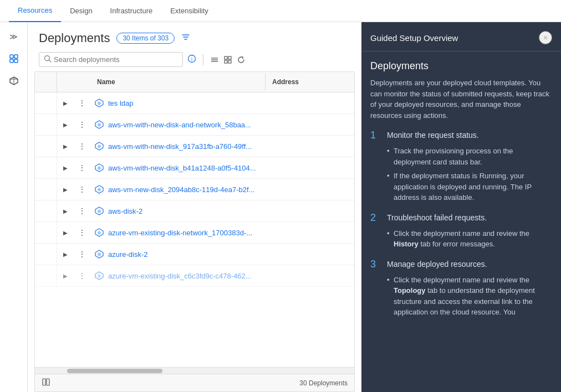 This screenshot has height=392, width=561. Describe the element at coordinates (178, 189) in the screenshot. I see `row-name-cell: aws-vm-new-disk_2094ab8c-119d-4ea7-b2f..…` at that location.